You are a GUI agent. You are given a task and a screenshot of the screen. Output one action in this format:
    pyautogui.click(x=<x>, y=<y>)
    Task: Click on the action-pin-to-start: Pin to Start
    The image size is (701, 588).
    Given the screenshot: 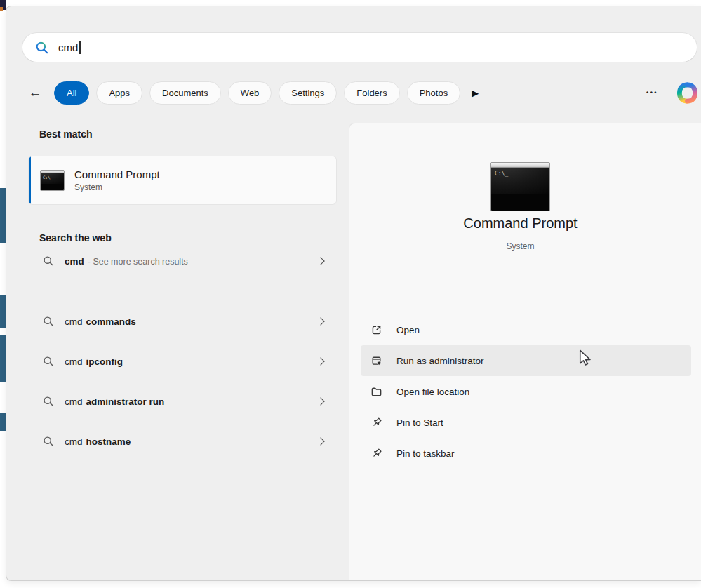 What is the action you would take?
    pyautogui.click(x=526, y=422)
    